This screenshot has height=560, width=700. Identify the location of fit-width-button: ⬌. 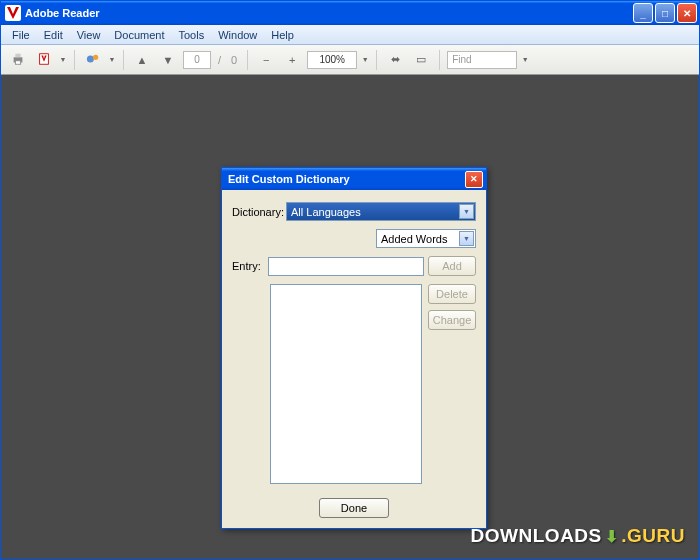
(395, 60).